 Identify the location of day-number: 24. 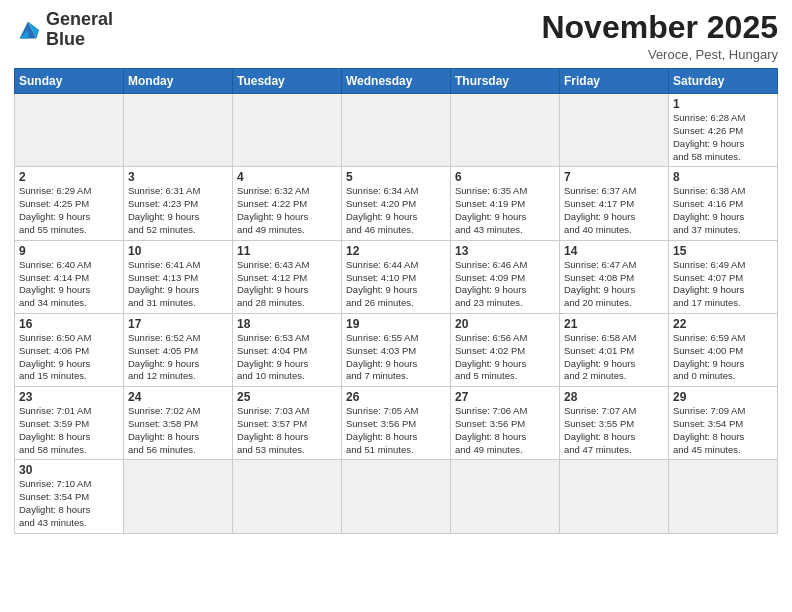
(178, 397).